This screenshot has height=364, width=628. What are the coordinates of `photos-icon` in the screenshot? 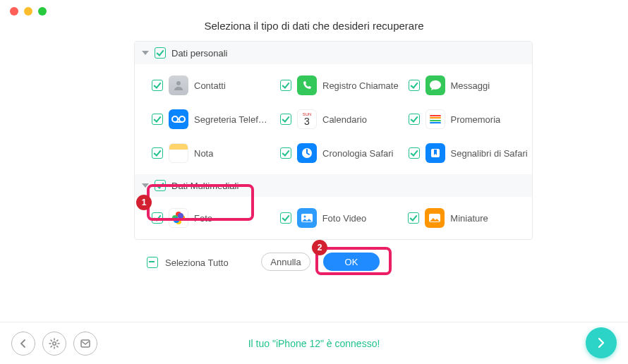 It's located at (179, 218).